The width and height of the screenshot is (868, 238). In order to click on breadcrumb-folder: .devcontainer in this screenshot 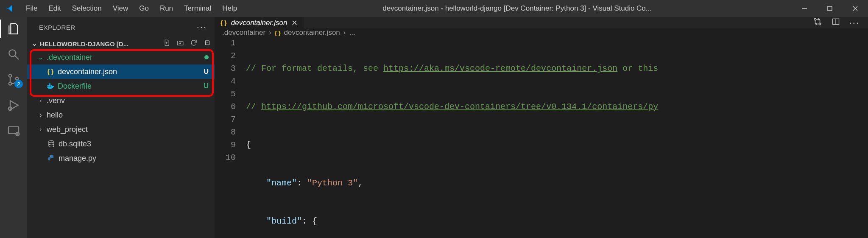, I will do `click(244, 33)`.